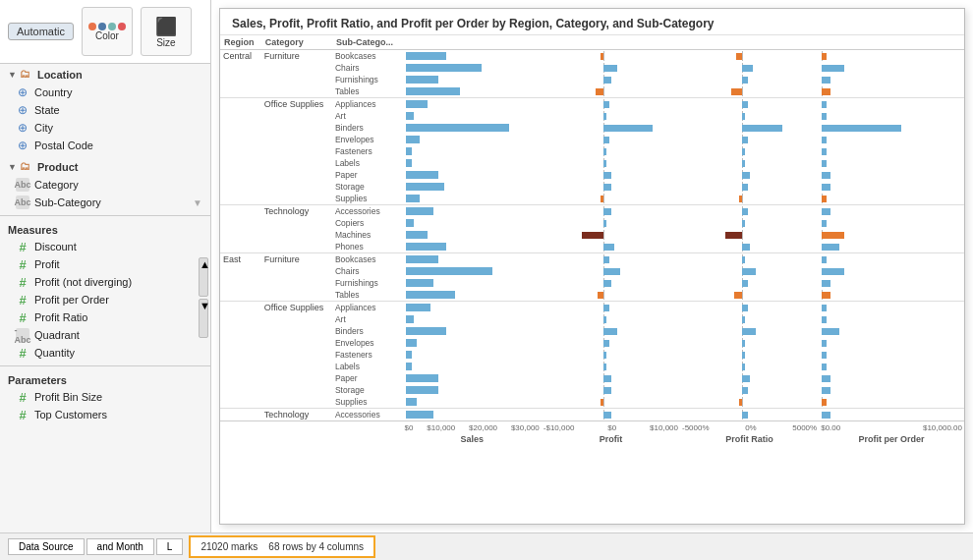 The image size is (973, 560). What do you see at coordinates (105, 202) in the screenshot?
I see `sidebar-item-subcategory: Abc Sub-Category ▼` at bounding box center [105, 202].